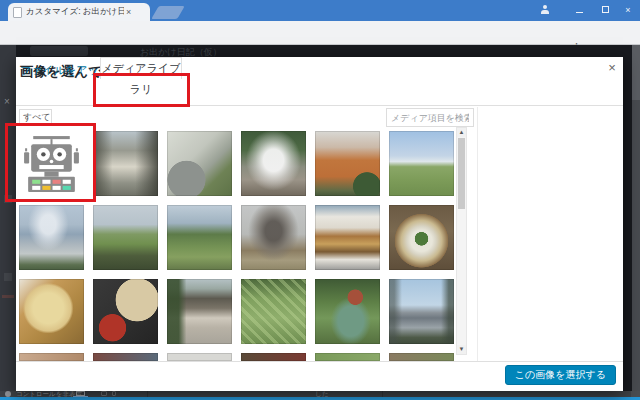  I want to click on media-thumbnail-ropeway-station, so click(348, 238).